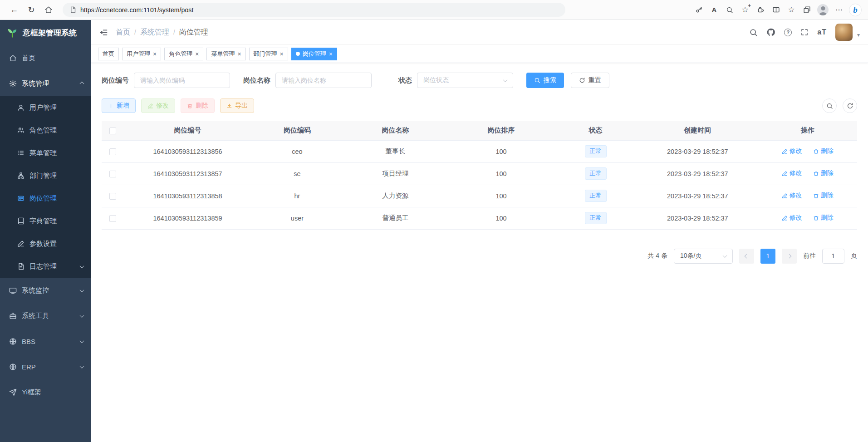  I want to click on tab-dept-mgmt: 部门管理 ×, so click(269, 54).